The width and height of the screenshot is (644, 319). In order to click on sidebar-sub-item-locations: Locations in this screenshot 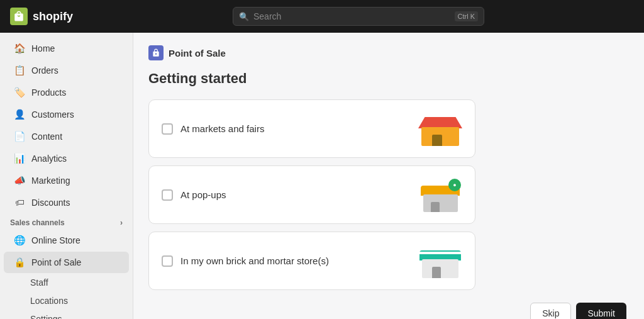, I will do `click(67, 301)`.